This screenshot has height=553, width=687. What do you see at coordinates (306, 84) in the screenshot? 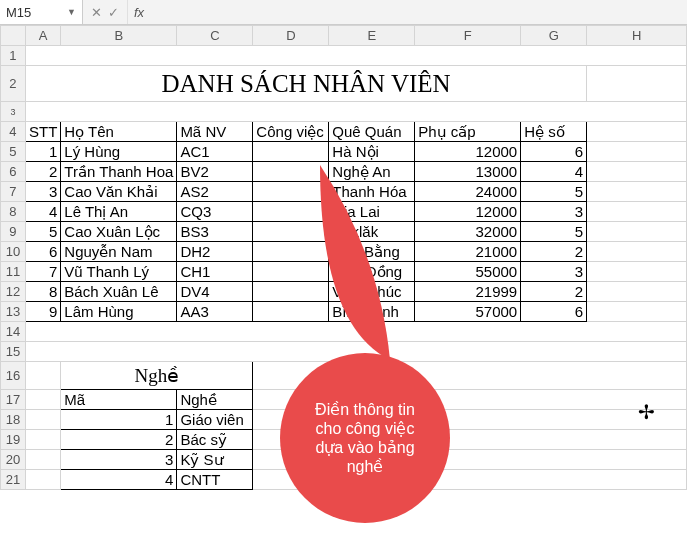
I see `title-cell: DANH SÁCH NHÂN VIÊN` at bounding box center [306, 84].